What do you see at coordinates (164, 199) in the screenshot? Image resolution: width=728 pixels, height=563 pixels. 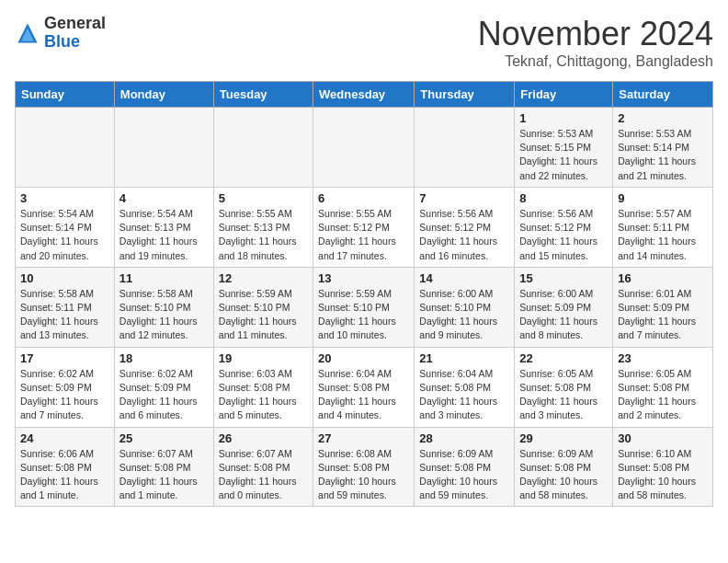 I see `day-number: 4` at bounding box center [164, 199].